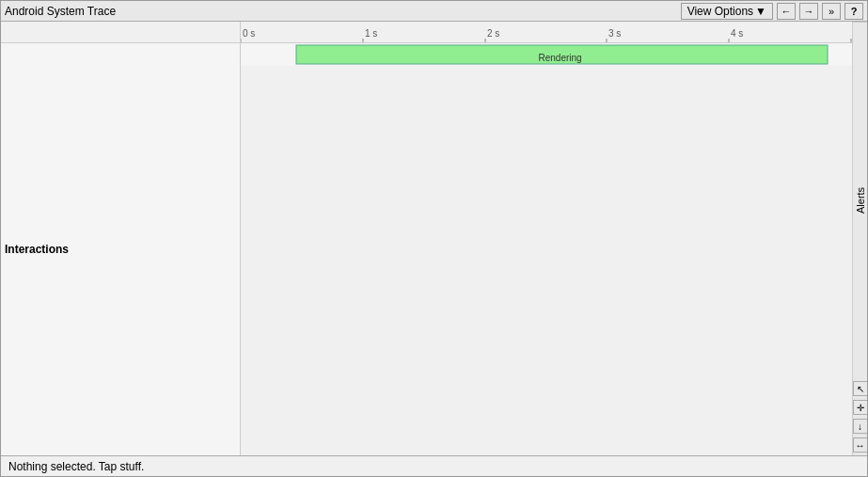 The width and height of the screenshot is (868, 477). I want to click on app-title: Android System Trace, so click(60, 11).